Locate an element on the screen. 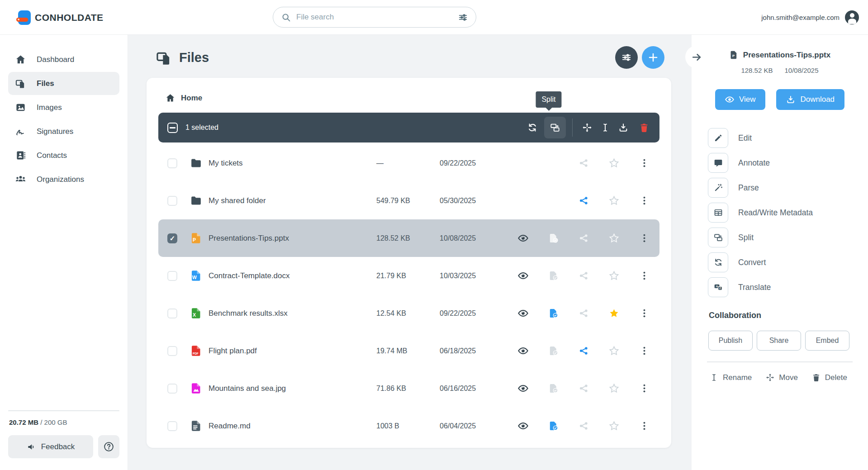  sidebar-item: Organizations is located at coordinates (64, 179).